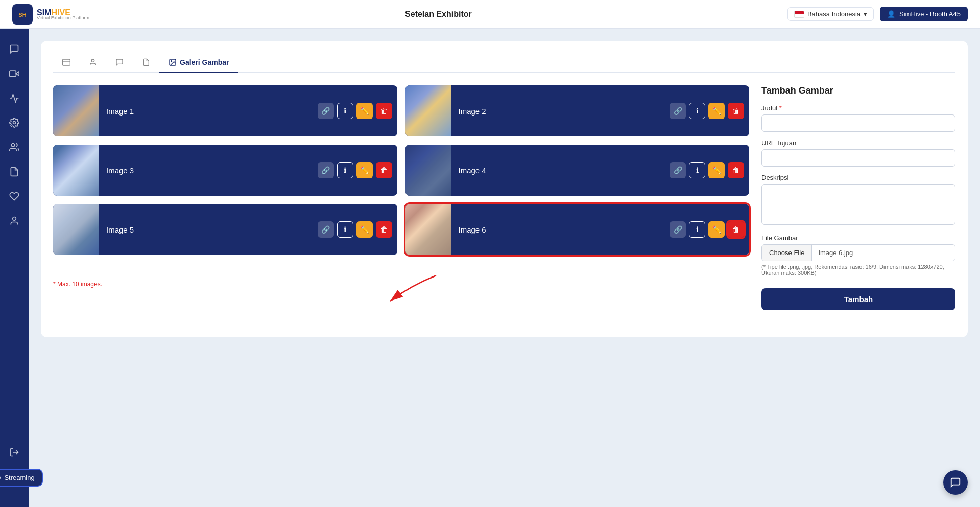 Image resolution: width=980 pixels, height=507 pixels. Describe the element at coordinates (14, 98) in the screenshot. I see `sidebar-item-chart` at that location.